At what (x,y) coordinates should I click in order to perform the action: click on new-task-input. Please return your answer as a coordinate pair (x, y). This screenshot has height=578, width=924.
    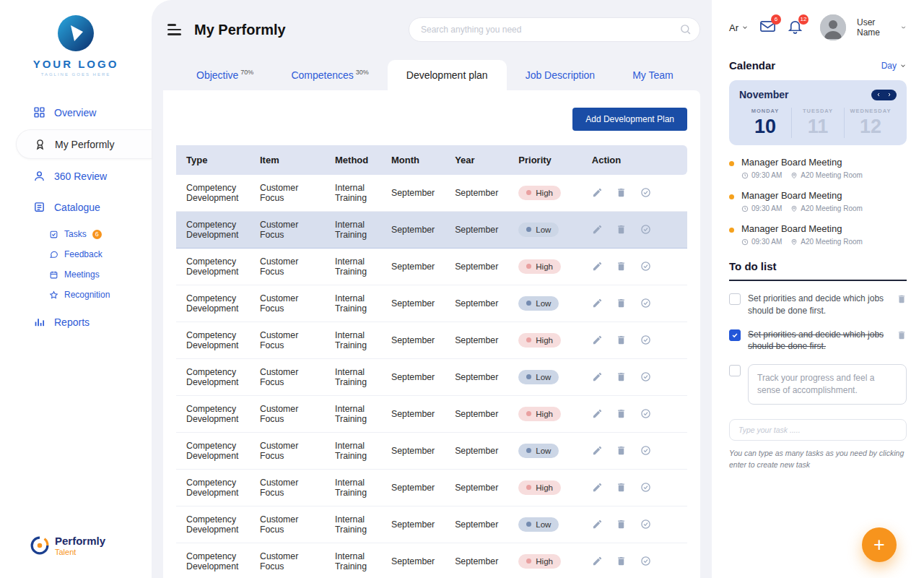
    Looking at the image, I should click on (818, 430).